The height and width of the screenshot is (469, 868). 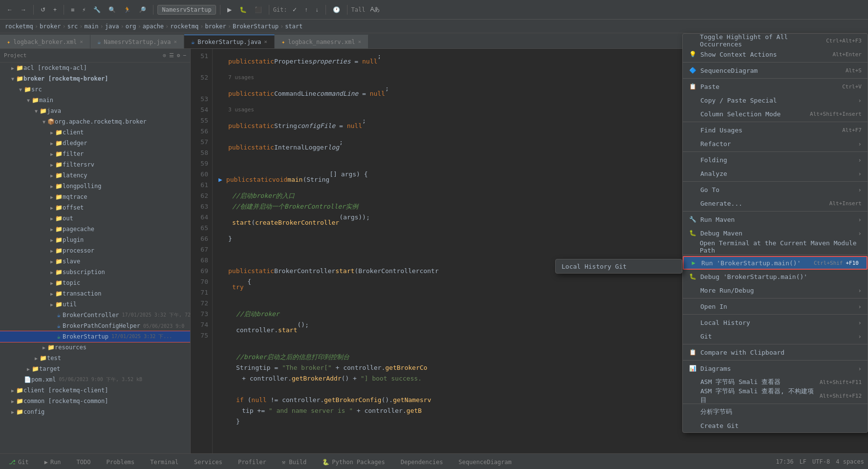 What do you see at coordinates (95, 251) in the screenshot?
I see `tree-item-processor: ▶ 📁 processor` at bounding box center [95, 251].